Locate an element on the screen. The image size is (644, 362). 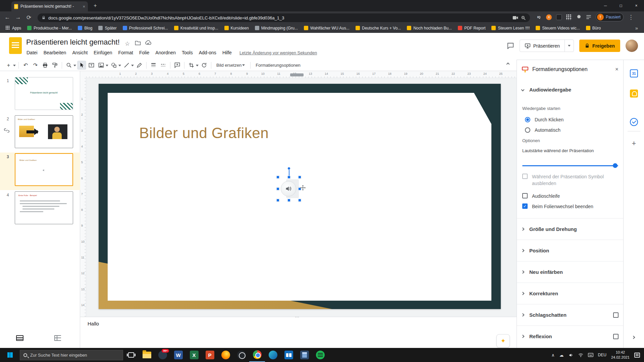
speaker-notes-text: Hallo is located at coordinates (93, 324).